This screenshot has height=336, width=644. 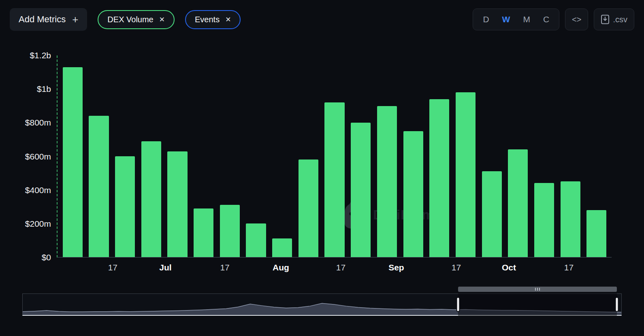 I want to click on brush-handle-left, so click(x=458, y=304).